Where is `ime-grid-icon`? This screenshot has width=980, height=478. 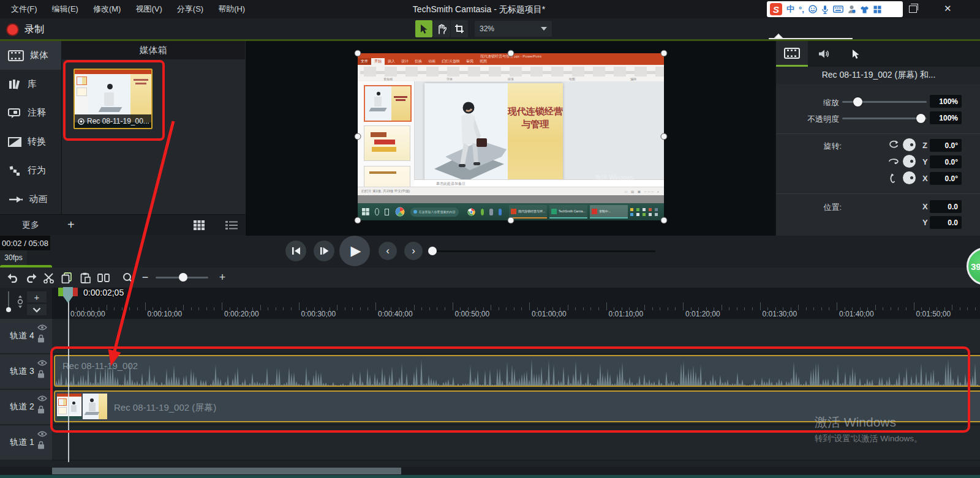
ime-grid-icon is located at coordinates (877, 10).